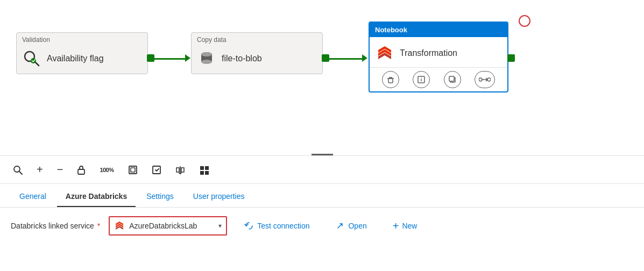 The height and width of the screenshot is (271, 644). What do you see at coordinates (242, 59) in the screenshot?
I see `copy-data-label: file-to-blob` at bounding box center [242, 59].